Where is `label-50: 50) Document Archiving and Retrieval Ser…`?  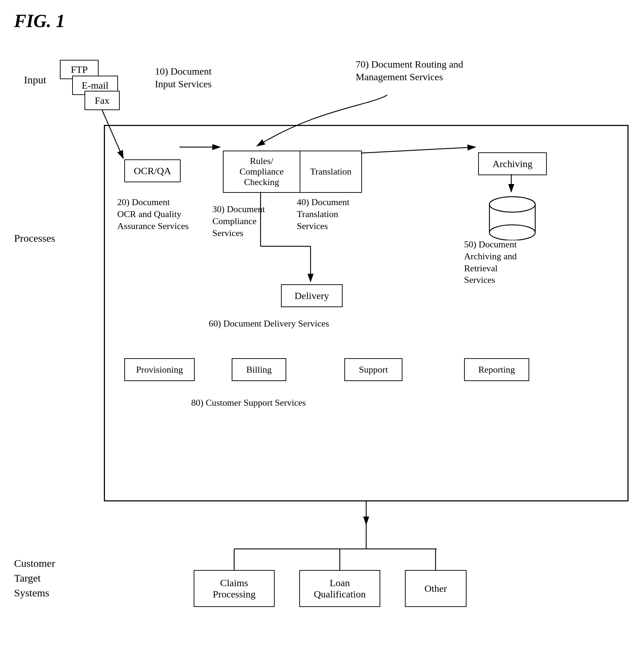
label-50: 50) Document Archiving and Retrieval Ser… is located at coordinates (490, 262).